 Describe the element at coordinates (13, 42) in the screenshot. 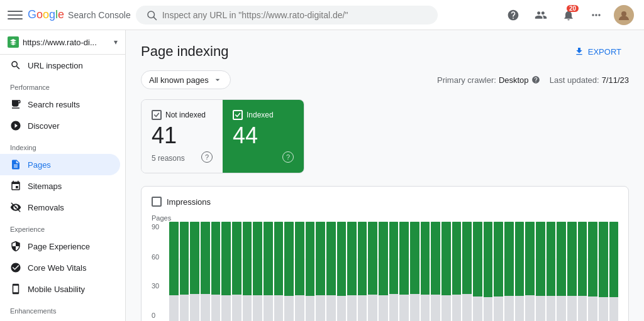

I see `property-favicon` at that location.